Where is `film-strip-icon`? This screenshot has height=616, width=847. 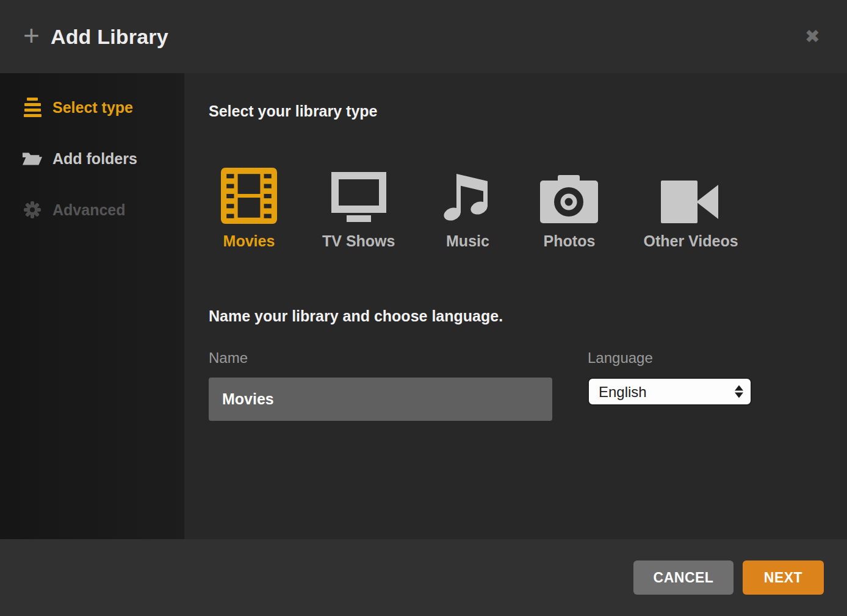 film-strip-icon is located at coordinates (249, 196).